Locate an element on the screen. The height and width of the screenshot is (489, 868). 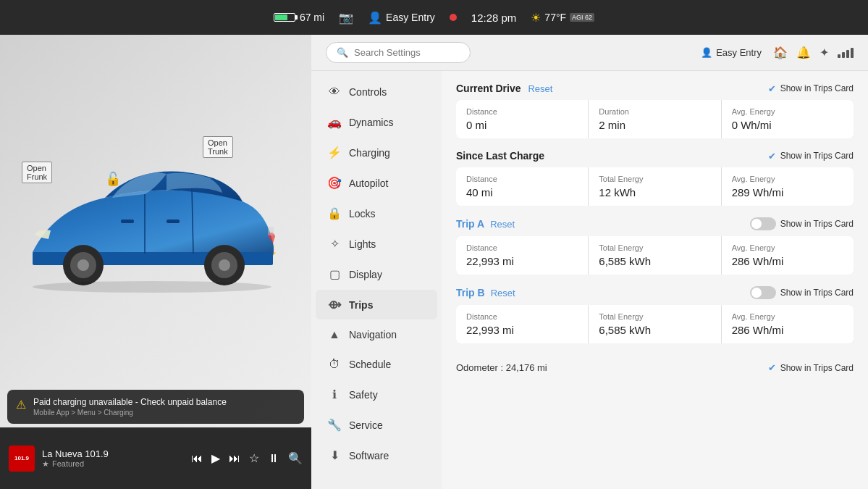
software-icon: ⬇ is located at coordinates (334, 455).